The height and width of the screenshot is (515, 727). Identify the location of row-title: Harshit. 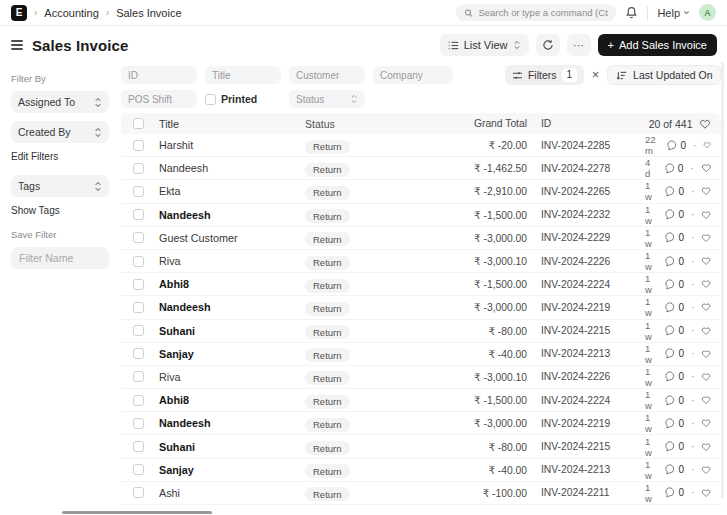
(232, 145).